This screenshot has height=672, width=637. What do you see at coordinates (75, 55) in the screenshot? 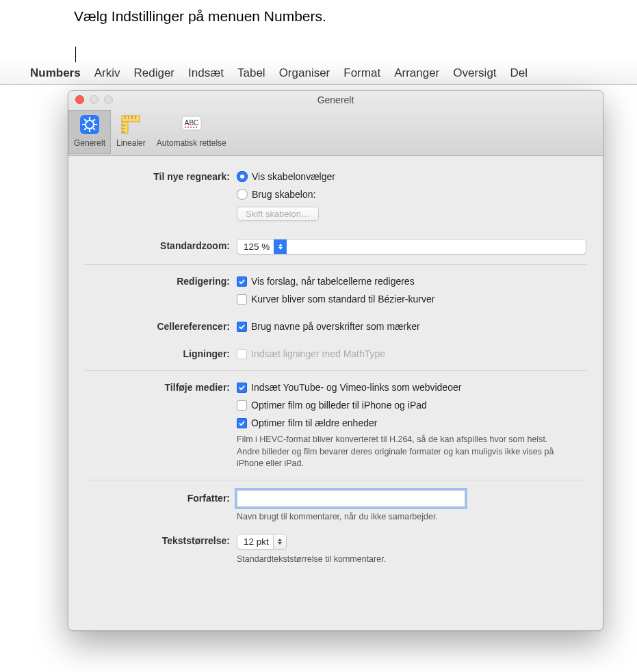
I see `callout-line` at bounding box center [75, 55].